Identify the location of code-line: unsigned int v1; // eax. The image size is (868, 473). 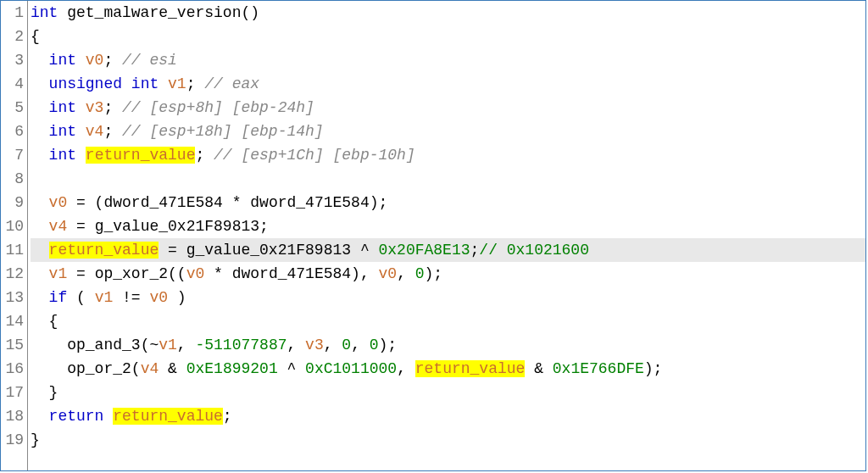
(448, 84).